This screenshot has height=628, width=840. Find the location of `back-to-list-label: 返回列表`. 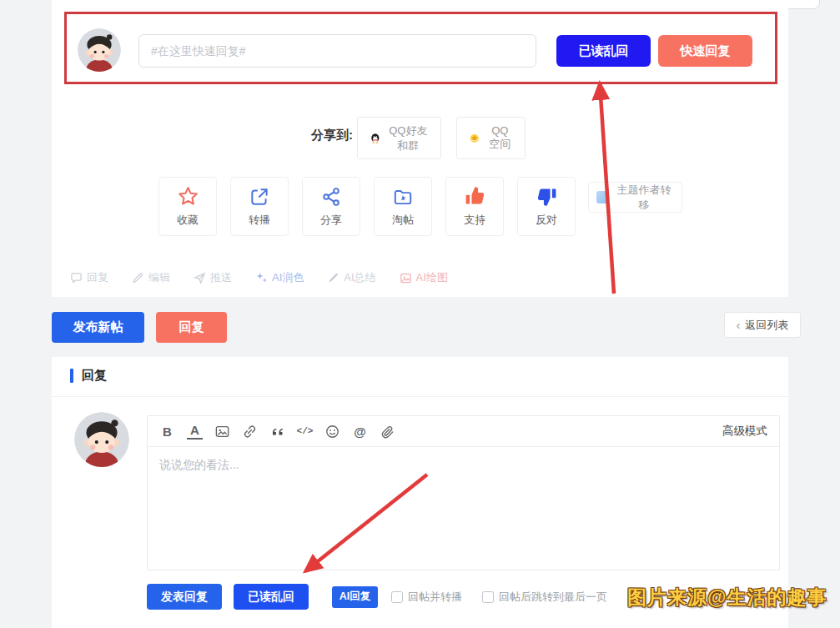

back-to-list-label: 返回列表 is located at coordinates (767, 325).